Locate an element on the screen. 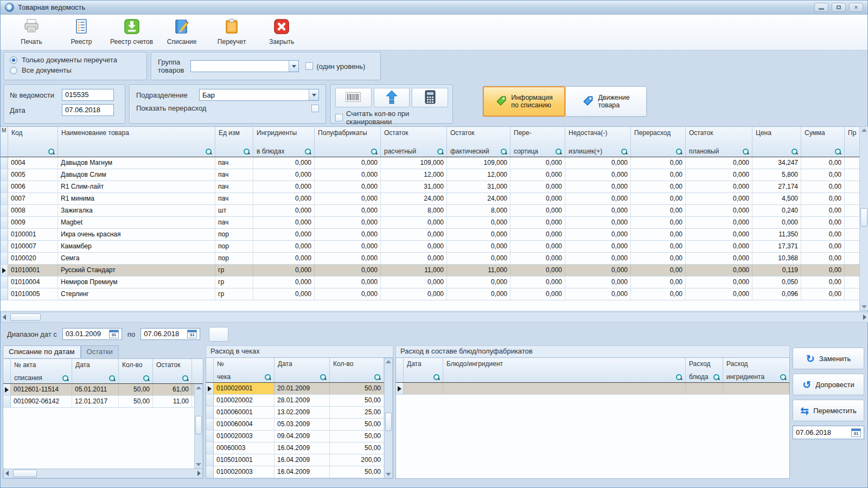  cell: Стерлинг is located at coordinates (137, 294).